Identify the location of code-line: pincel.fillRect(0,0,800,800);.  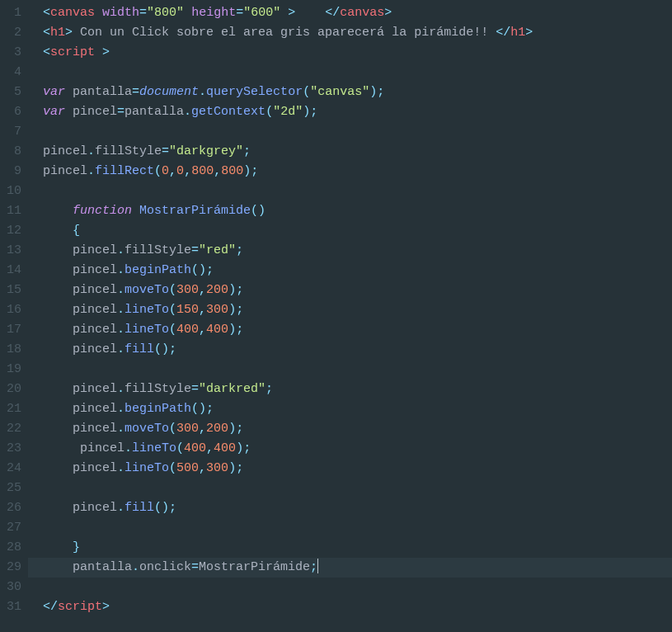
(350, 172).